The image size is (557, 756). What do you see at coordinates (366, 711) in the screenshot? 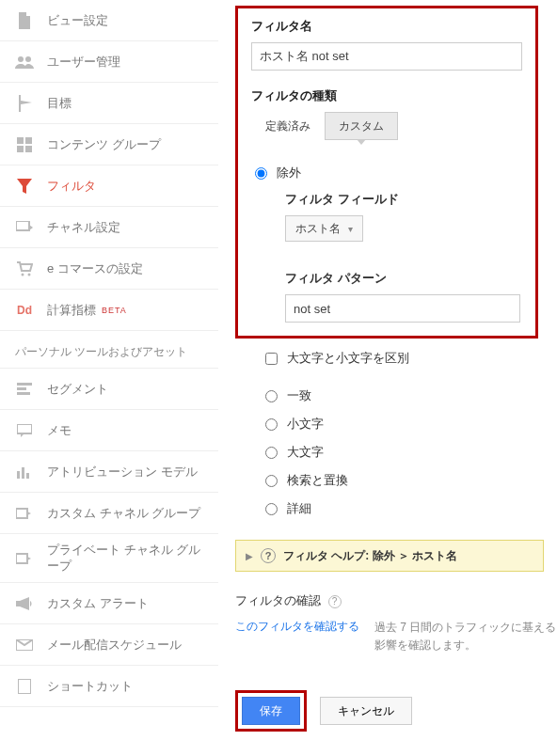
I see `cancel-button: キャンセル` at bounding box center [366, 711].